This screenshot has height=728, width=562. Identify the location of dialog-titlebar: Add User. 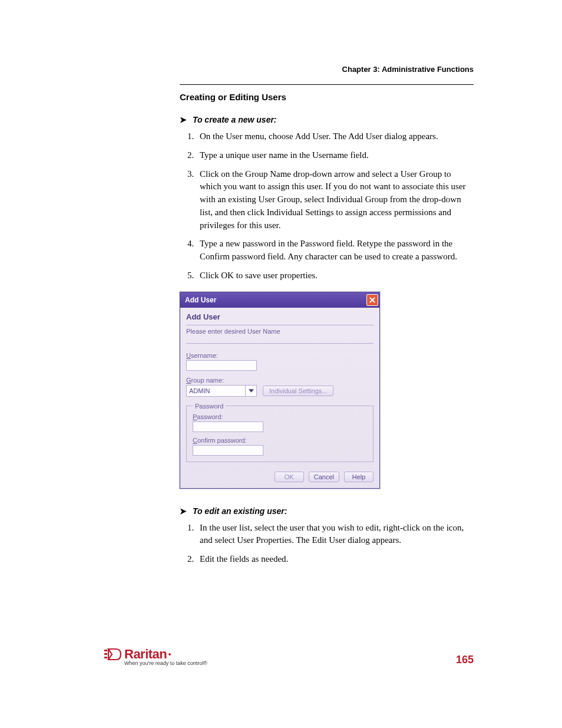
(280, 300).